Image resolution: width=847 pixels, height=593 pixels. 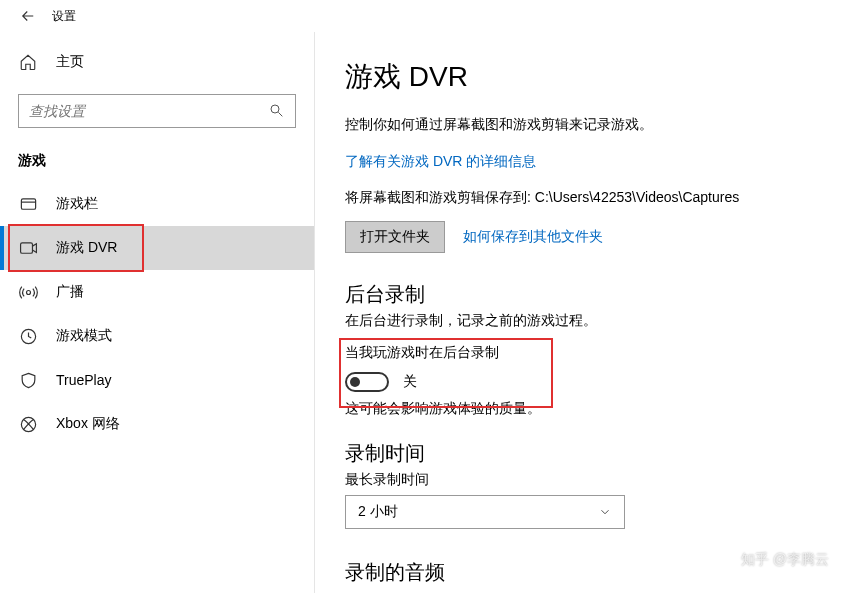 I want to click on search-box, so click(x=157, y=111).